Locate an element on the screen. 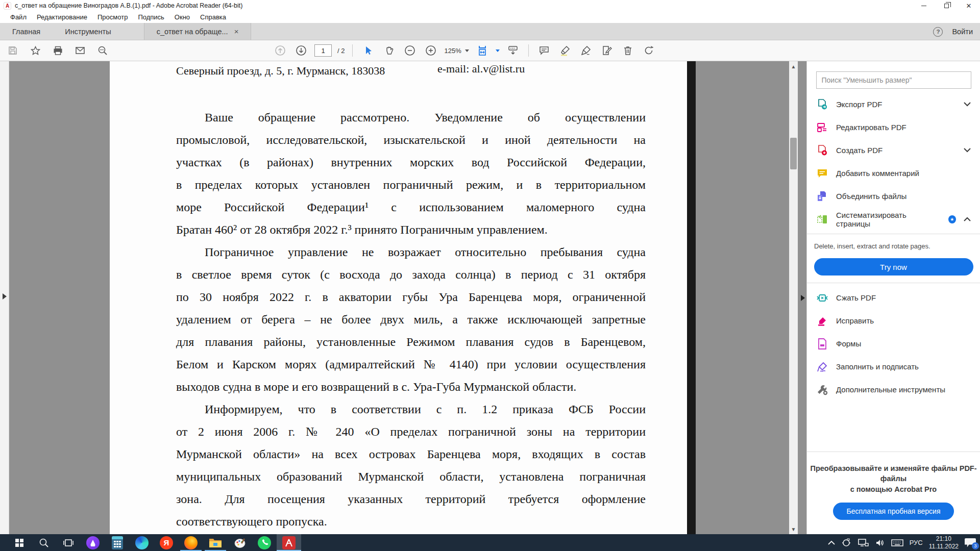 The width and height of the screenshot is (980, 551). panel-tool-redact: Исправить is located at coordinates (893, 320).